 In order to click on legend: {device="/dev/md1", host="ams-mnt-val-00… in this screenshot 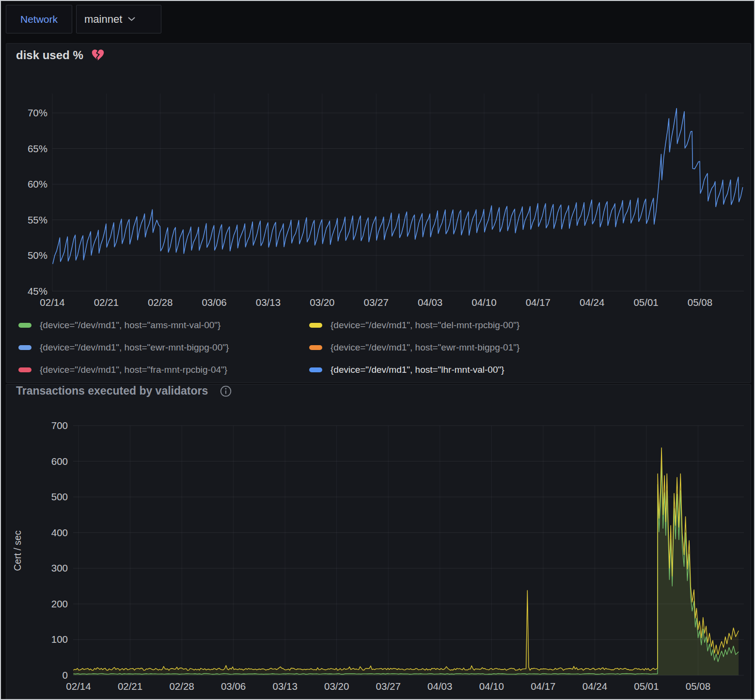, I will do `click(377, 348)`.